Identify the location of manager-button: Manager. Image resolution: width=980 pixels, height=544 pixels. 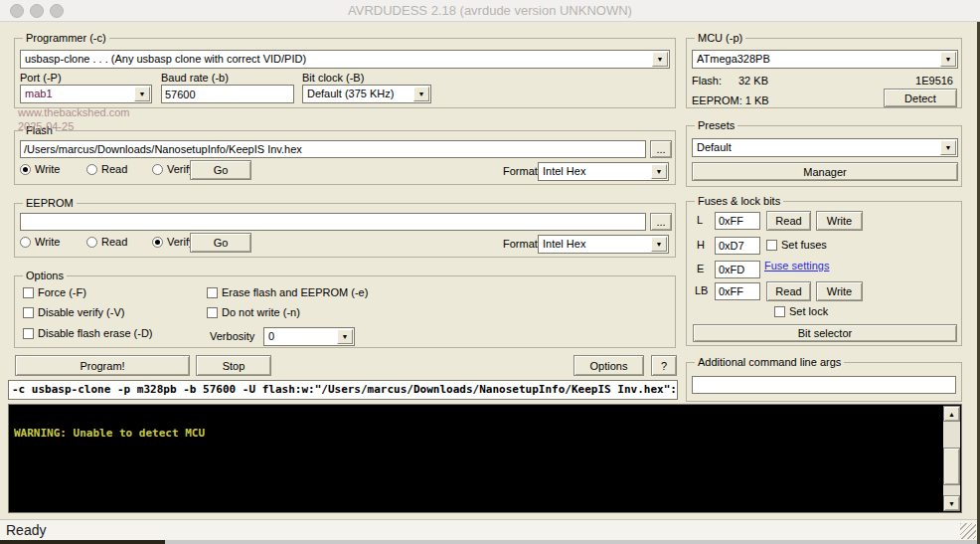
(825, 171).